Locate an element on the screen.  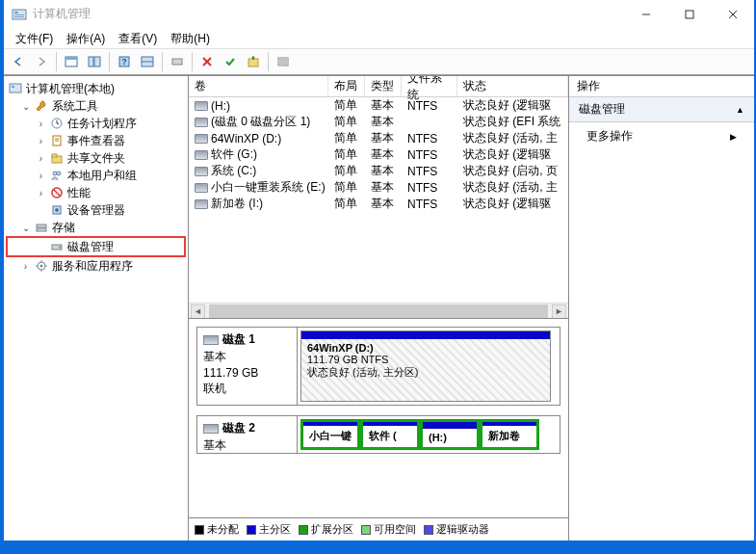
volume-row: 新加卷 (I:)简单基本NTFS状态良好 (逻辑驱 is located at coordinates (378, 204).